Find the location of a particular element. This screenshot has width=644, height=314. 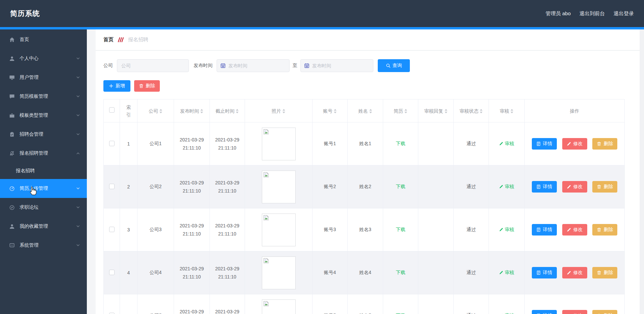

sidebar-item-resume-template: 简历模板管理 is located at coordinates (43, 96).